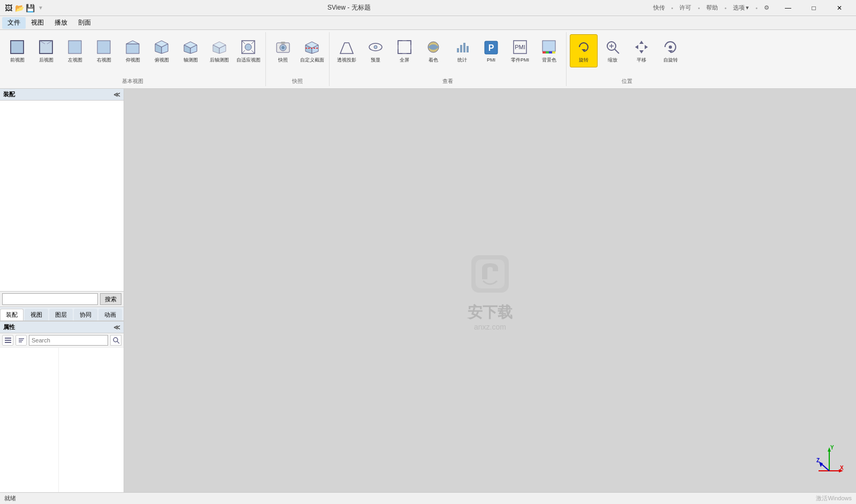 Image resolution: width=856 pixels, height=504 pixels. What do you see at coordinates (448, 81) in the screenshot?
I see `view-label: 查看` at bounding box center [448, 81].